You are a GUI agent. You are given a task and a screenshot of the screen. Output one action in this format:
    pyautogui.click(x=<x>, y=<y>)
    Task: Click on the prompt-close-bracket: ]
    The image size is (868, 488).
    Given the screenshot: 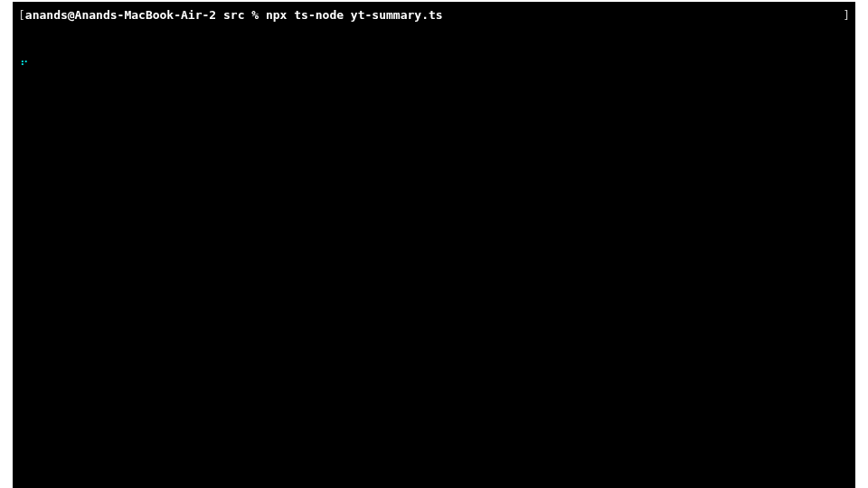 What is the action you would take?
    pyautogui.click(x=846, y=15)
    